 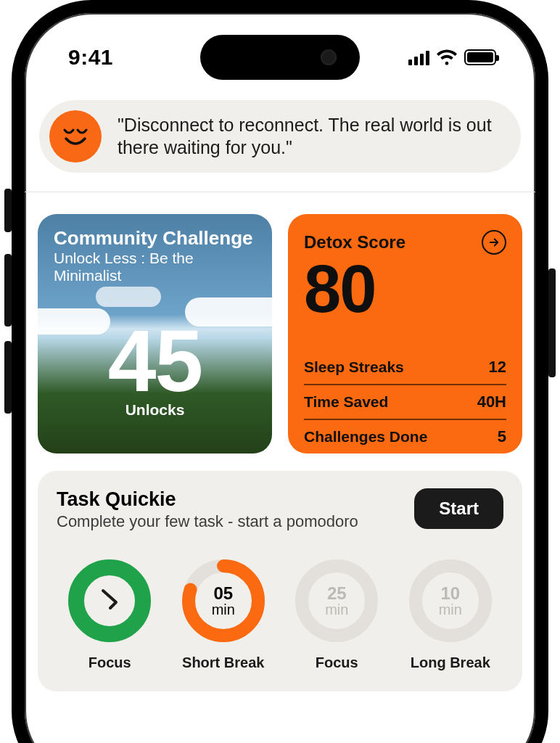 What do you see at coordinates (308, 136) in the screenshot?
I see `quote-text: "Disconnect to reconnect. The real world…` at bounding box center [308, 136].